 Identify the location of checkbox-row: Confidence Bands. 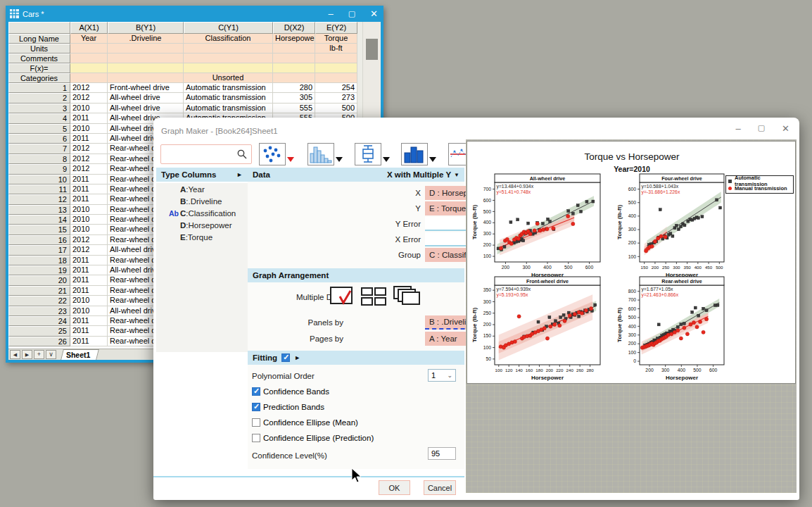
(291, 392).